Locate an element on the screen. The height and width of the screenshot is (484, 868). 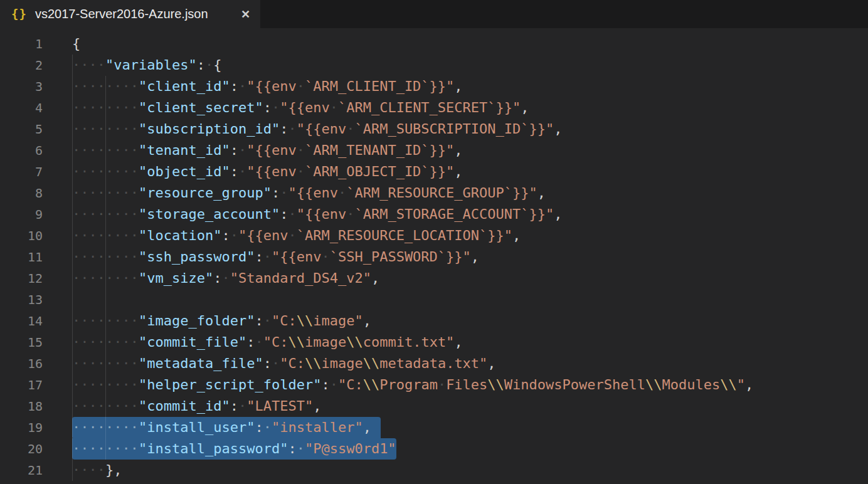
tab-title: vs2017-Server2016-Azure.json is located at coordinates (122, 14).